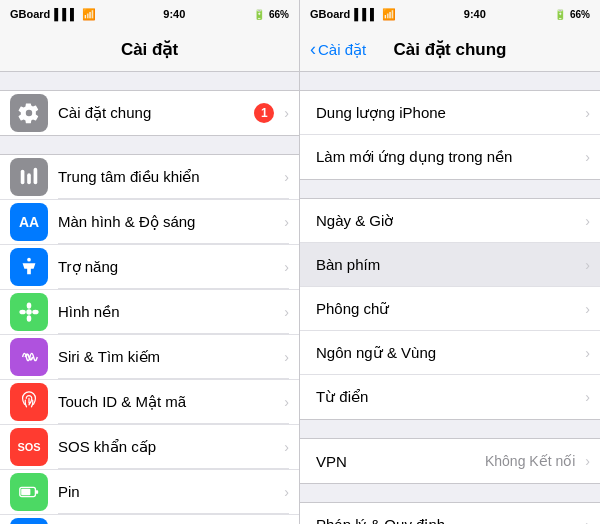  What do you see at coordinates (448, 520) in the screenshot?
I see `label-phap-ly: Pháp lý & Quy định` at bounding box center [448, 520].